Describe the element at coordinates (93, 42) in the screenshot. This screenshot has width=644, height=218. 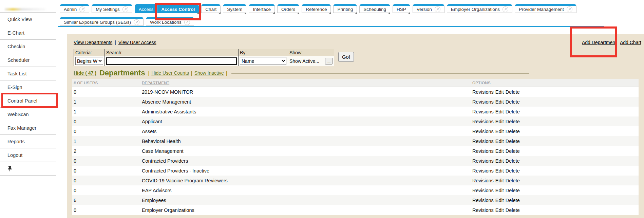
I see `view-departments-link: View Departments` at that location.